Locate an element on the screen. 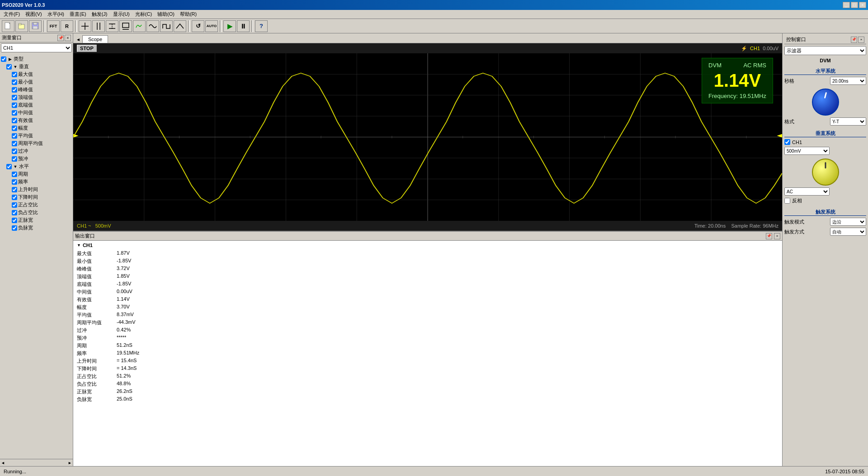 The height and width of the screenshot is (476, 868). horizontal-knob is located at coordinates (826, 102).